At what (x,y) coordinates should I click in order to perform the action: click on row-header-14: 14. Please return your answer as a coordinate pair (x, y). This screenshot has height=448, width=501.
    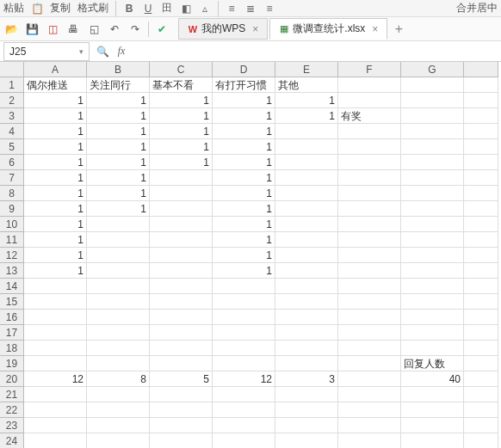
    Looking at the image, I should click on (12, 286).